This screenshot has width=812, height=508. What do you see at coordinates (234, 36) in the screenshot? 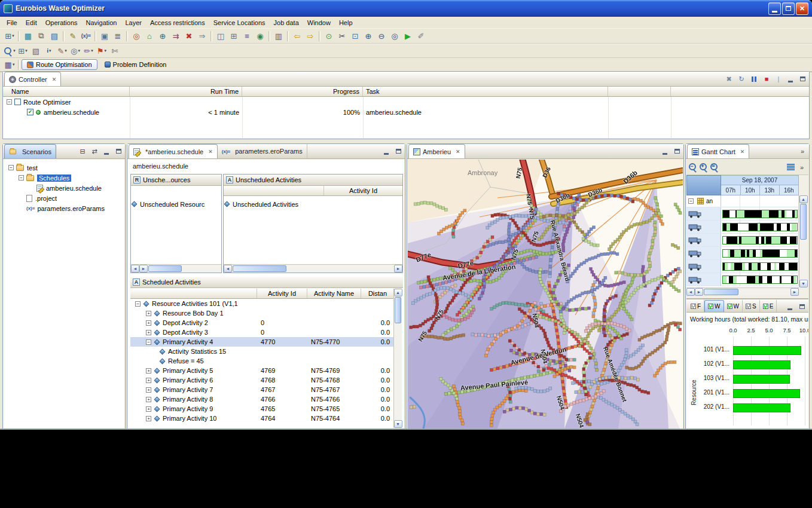
I see `layout-grid-icon: ⊞` at bounding box center [234, 36].